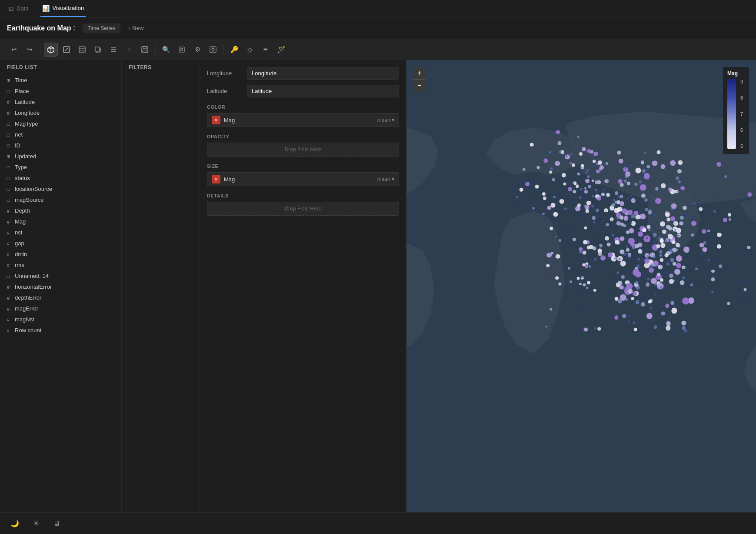 This screenshot has width=756, height=534. What do you see at coordinates (61, 189) in the screenshot?
I see `field-item-locationsource: □ locationSource ⋮` at bounding box center [61, 189].